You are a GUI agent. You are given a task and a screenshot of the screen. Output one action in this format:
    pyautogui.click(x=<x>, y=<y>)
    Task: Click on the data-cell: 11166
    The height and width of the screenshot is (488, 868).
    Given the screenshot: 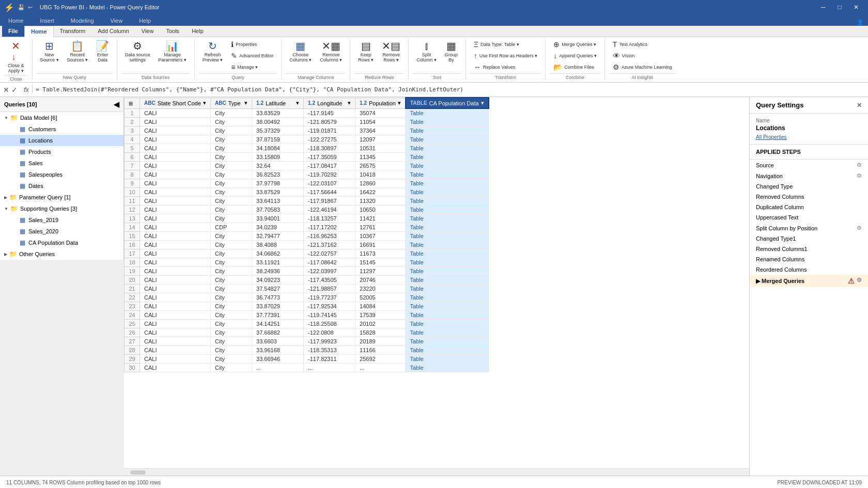 What is the action you would take?
    pyautogui.click(x=380, y=350)
    